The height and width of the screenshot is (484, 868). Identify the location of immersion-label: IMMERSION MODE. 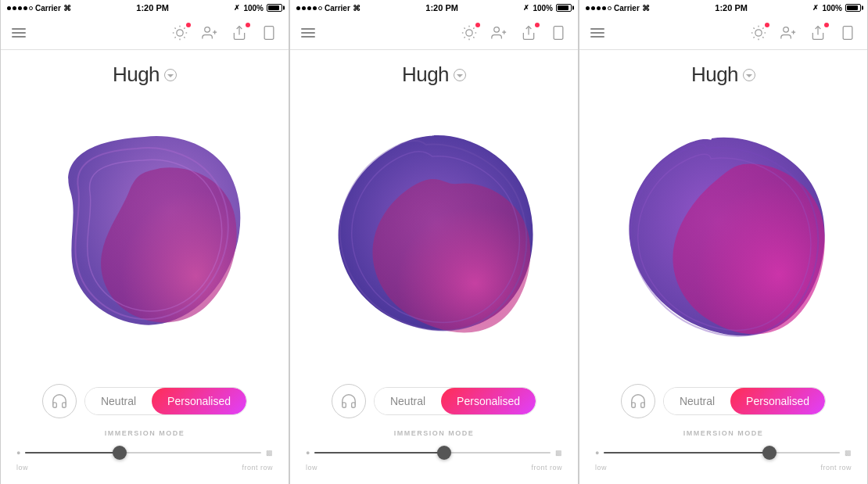
(145, 433).